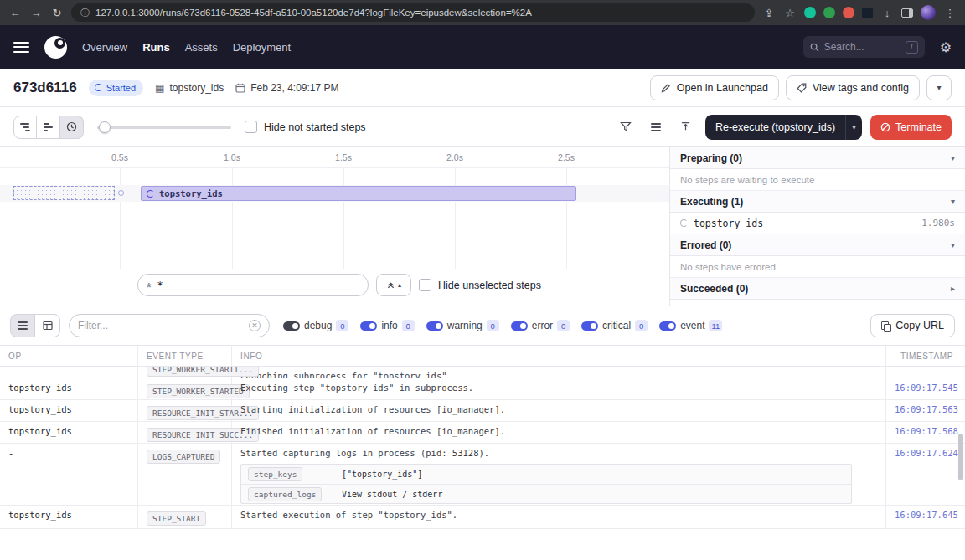 This screenshot has height=560, width=965. Describe the element at coordinates (482, 433) in the screenshot. I see `log-row: topstory_ids RESOURCE_INIT_SUCC... Finis…` at that location.